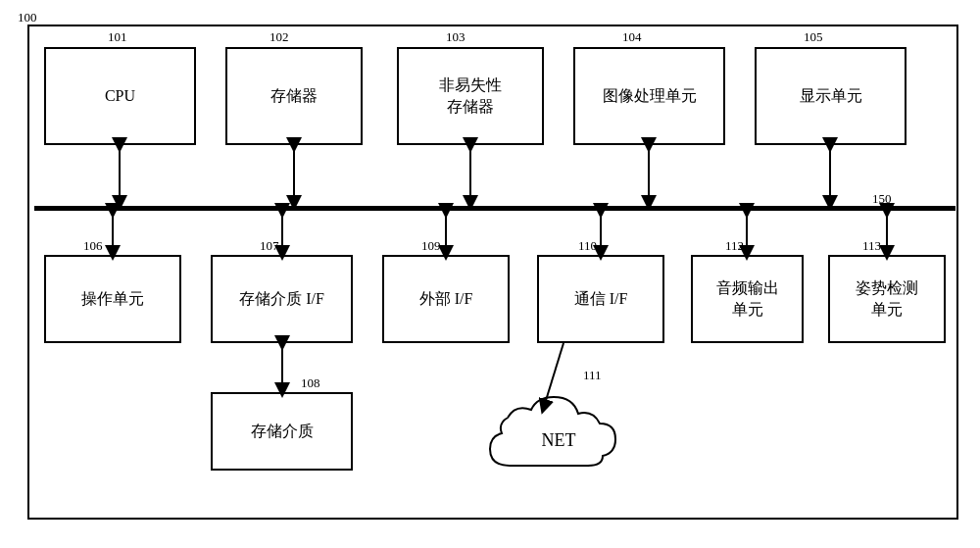 Image resolution: width=980 pixels, height=548 pixels. I want to click on label-103: 103, so click(456, 37).